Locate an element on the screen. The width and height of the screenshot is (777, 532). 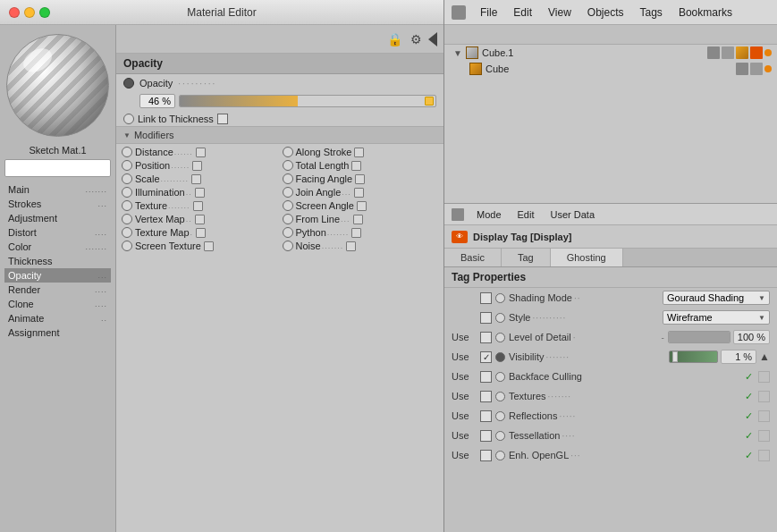
tab-ghosting: Ghosting is located at coordinates (587, 258).